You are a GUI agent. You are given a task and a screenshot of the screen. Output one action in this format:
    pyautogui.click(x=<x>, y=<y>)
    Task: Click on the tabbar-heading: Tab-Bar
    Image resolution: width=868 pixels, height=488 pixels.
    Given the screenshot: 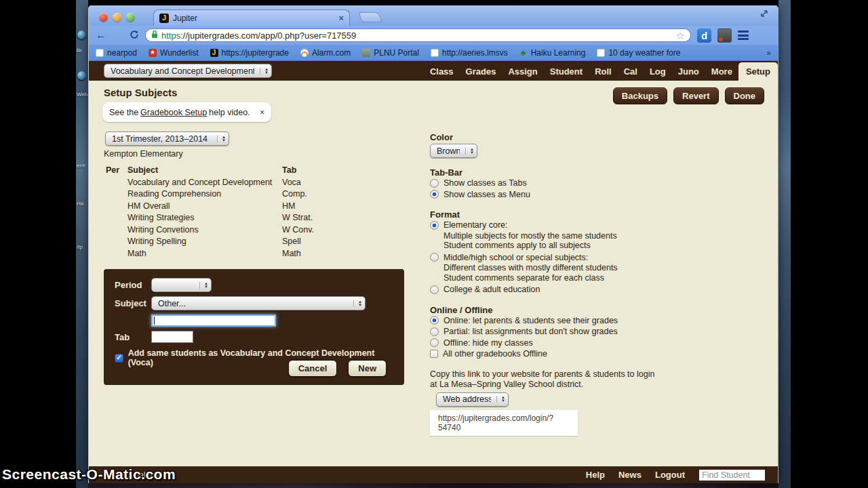 What is the action you would take?
    pyautogui.click(x=572, y=172)
    